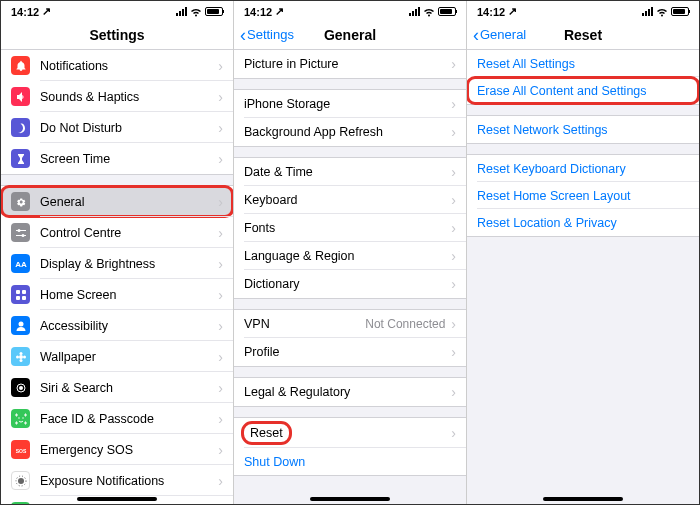 The width and height of the screenshot is (700, 505). I want to click on back-button: ‹General, so click(500, 35).